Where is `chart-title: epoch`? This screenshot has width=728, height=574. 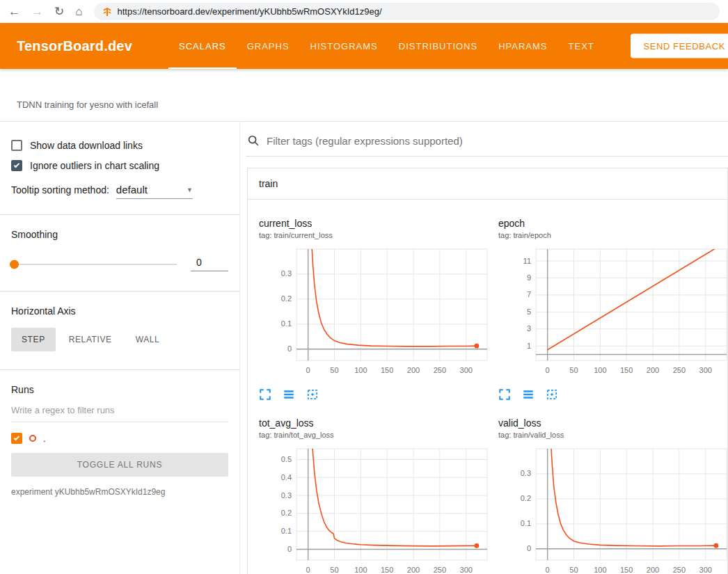 chart-title: epoch is located at coordinates (613, 223).